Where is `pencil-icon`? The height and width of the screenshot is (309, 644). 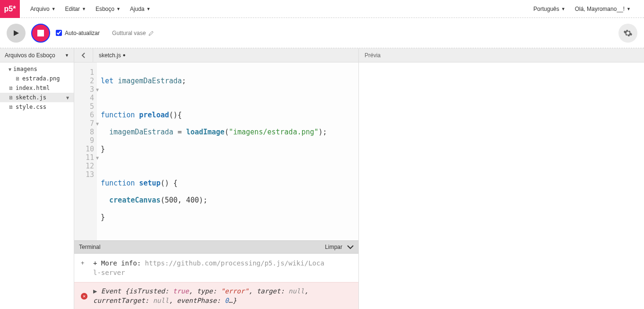 pencil-icon is located at coordinates (151, 33).